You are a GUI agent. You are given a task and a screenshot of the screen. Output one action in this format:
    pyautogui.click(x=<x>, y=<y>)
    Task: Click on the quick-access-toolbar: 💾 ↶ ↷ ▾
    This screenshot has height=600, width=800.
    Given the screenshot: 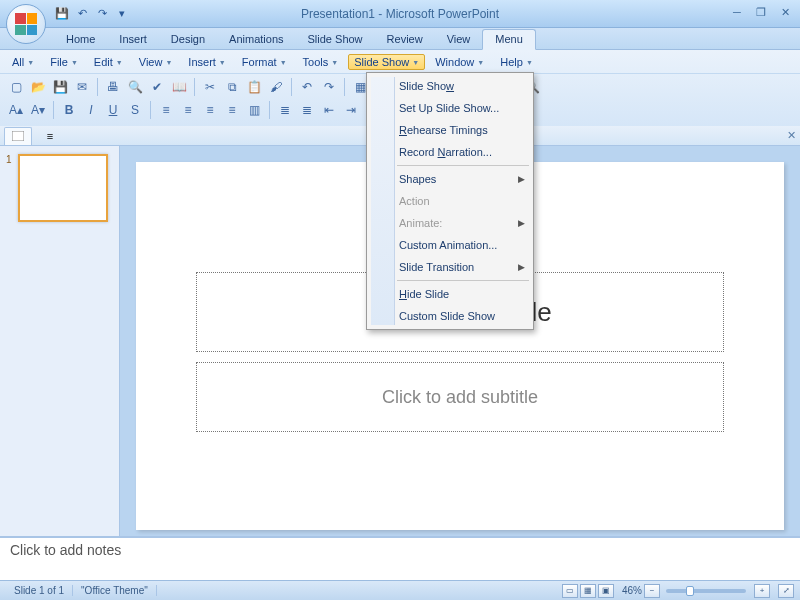 What is the action you would take?
    pyautogui.click(x=92, y=14)
    